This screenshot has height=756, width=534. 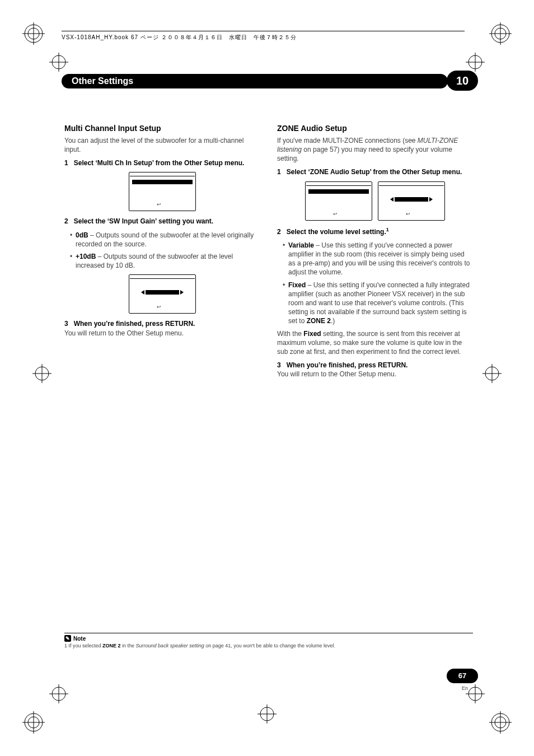 What do you see at coordinates (465, 688) in the screenshot?
I see `page-lang: En` at bounding box center [465, 688].